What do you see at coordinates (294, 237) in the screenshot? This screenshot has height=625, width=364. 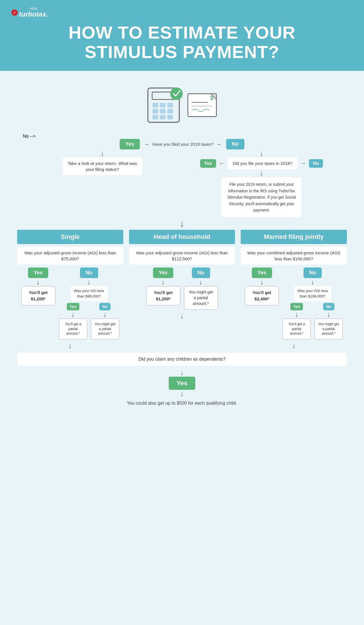 I see `married-header: Married filing jointly` at bounding box center [294, 237].